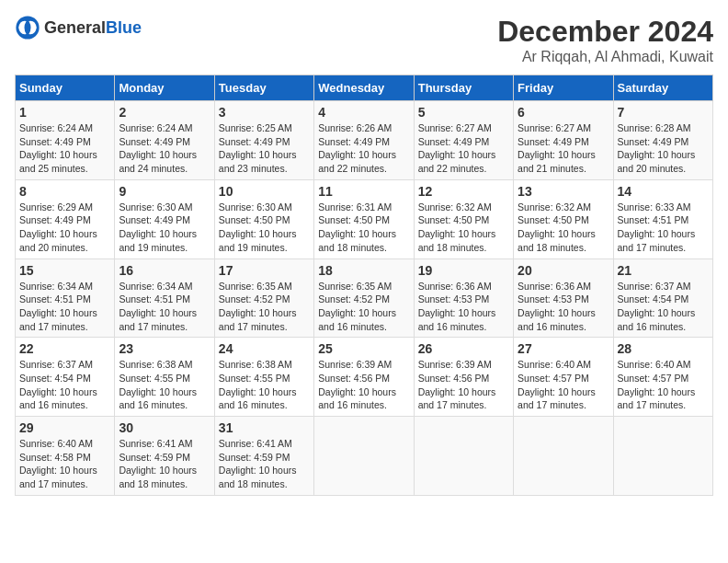 Image resolution: width=728 pixels, height=563 pixels. Describe the element at coordinates (257, 227) in the screenshot. I see `day-detail: Sunrise: 6:30 AMSunset: 4:50 PMDaylight:…` at that location.